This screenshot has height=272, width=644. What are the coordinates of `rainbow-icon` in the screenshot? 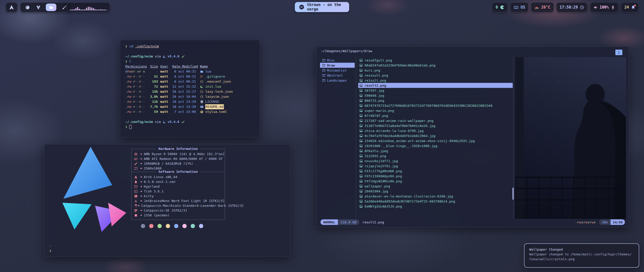 It's located at (537, 8).